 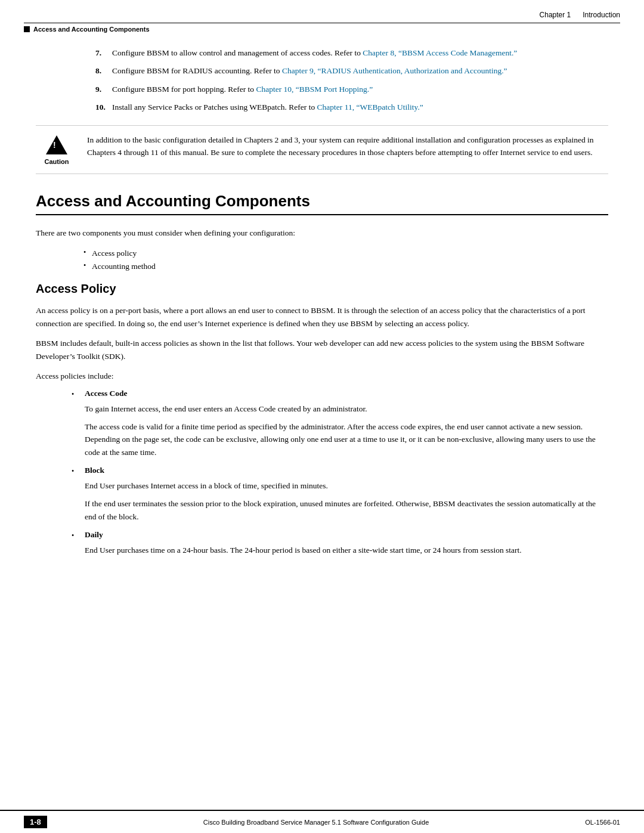 I want to click on caution-box: Caution In addition to the basic configu…, so click(x=322, y=150).